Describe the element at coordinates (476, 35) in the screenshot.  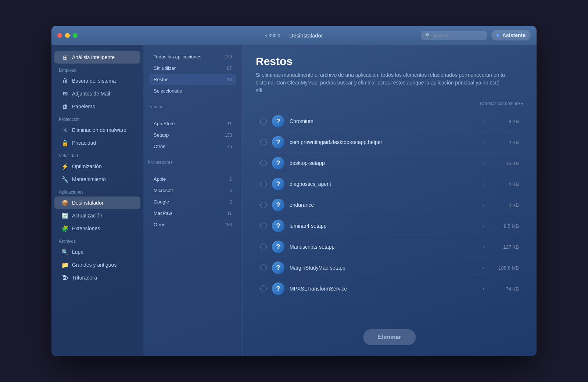
I see `titlebar-right: 🔍 Asistente` at that location.